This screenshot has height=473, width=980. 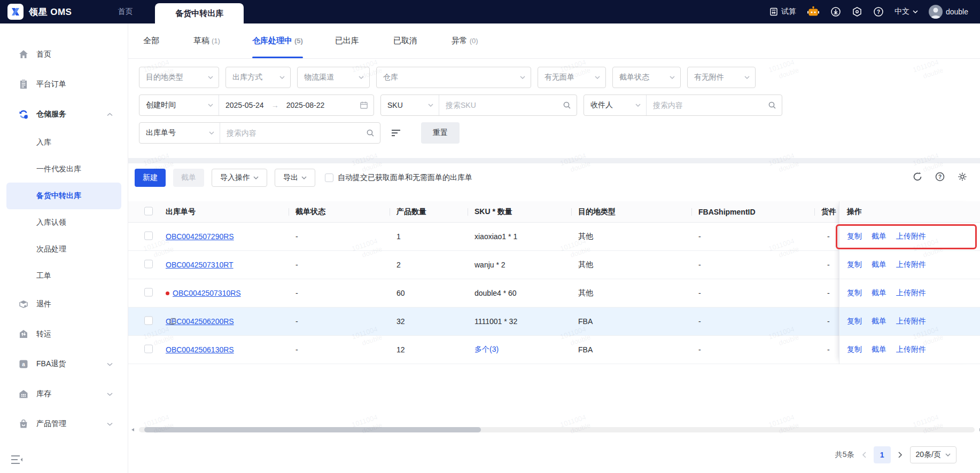 I want to click on col-qty: 产品数量, so click(x=411, y=212).